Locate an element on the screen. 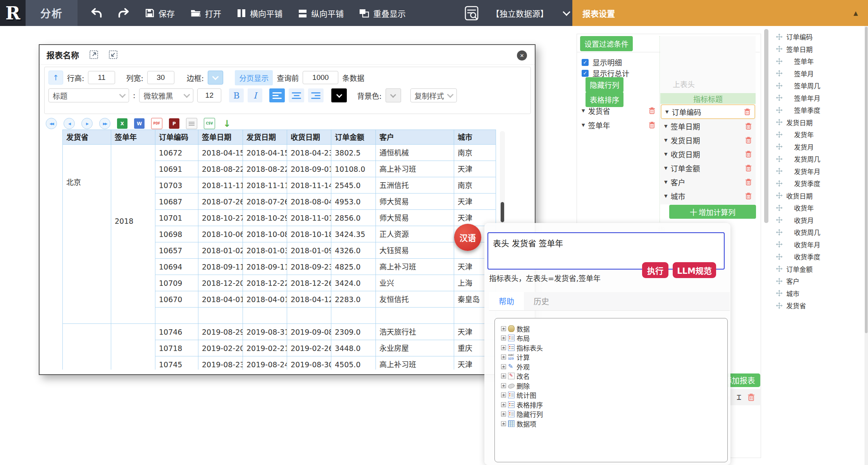 This screenshot has width=868, height=465. cell-order-id: 10657 is located at coordinates (177, 251).